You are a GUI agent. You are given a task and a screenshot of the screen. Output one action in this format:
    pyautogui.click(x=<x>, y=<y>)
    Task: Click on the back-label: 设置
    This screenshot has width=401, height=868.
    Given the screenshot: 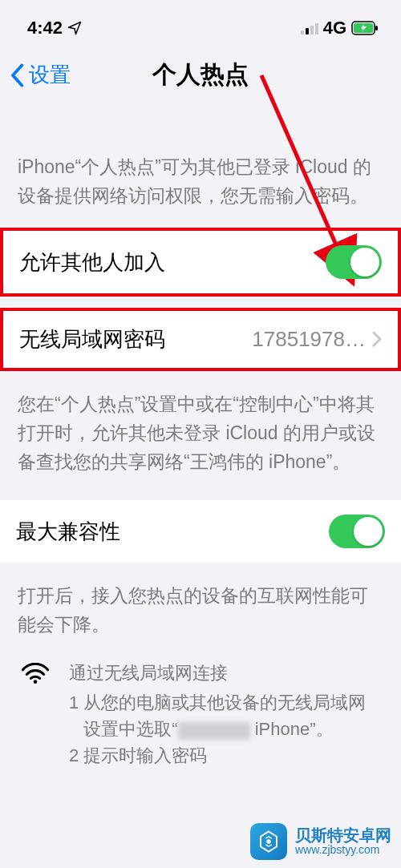 What is the action you would take?
    pyautogui.click(x=50, y=75)
    